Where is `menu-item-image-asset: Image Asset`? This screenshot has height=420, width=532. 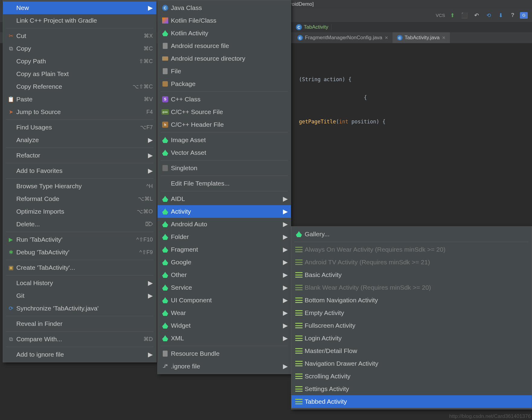
menu-item-image-asset: Image Asset is located at coordinates (224, 140).